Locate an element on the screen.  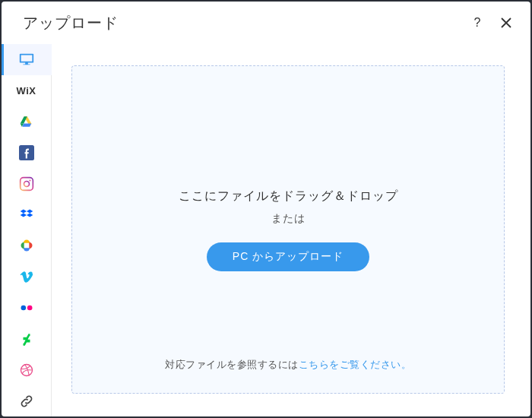
help-button: ? is located at coordinates (477, 23).